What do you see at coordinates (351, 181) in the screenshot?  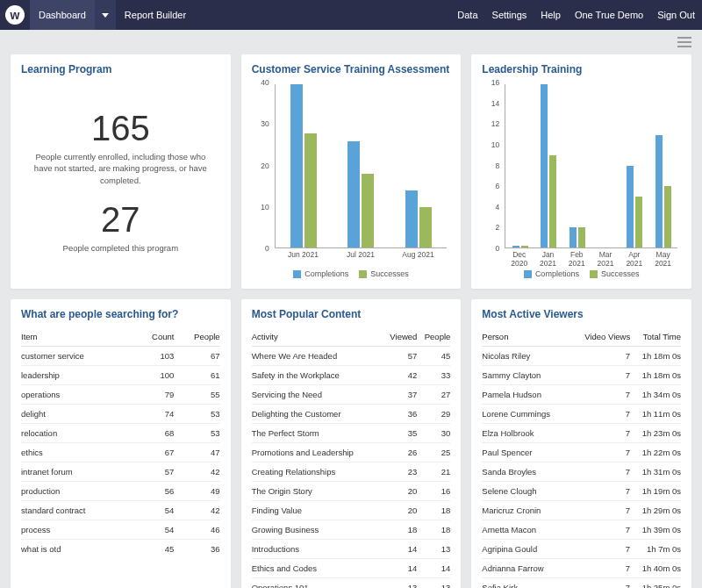 I see `chart-customer-service: 010203040Jun 2021Jul 2021Aug 2021Complet…` at bounding box center [351, 181].